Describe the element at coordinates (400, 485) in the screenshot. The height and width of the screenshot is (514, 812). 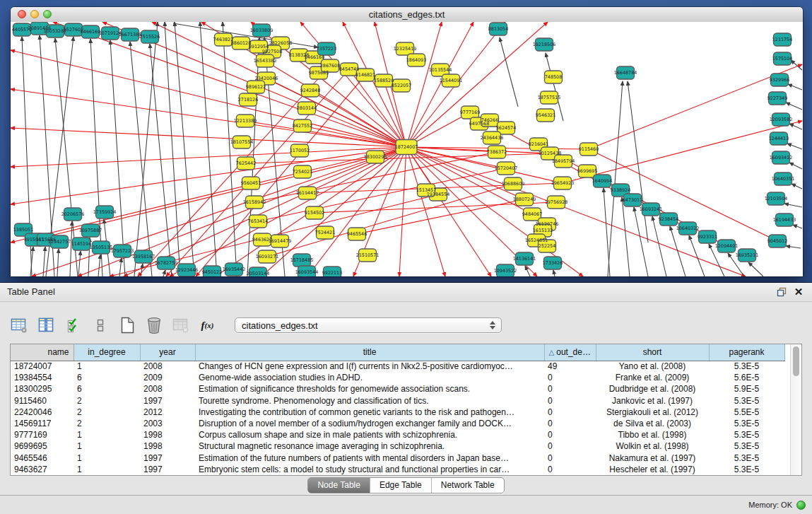
I see `tab-edge-table: Edge Table` at that location.